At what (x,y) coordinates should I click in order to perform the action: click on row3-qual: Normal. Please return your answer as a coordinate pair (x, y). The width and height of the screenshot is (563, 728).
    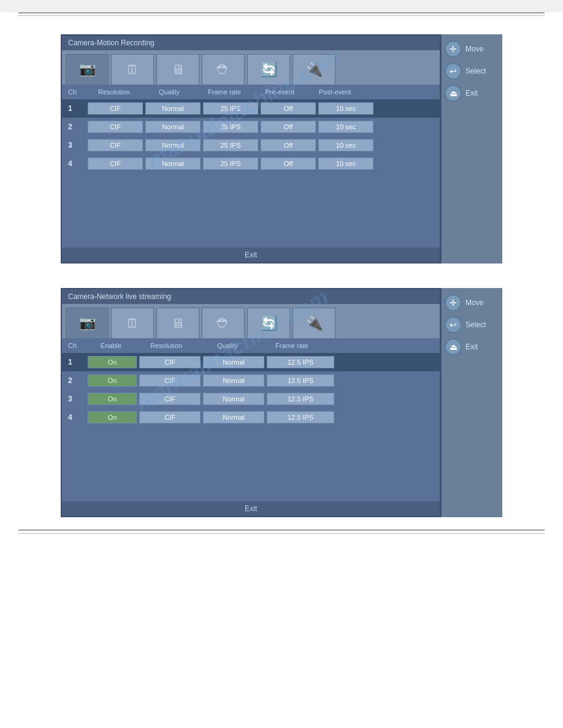
    Looking at the image, I should click on (173, 145).